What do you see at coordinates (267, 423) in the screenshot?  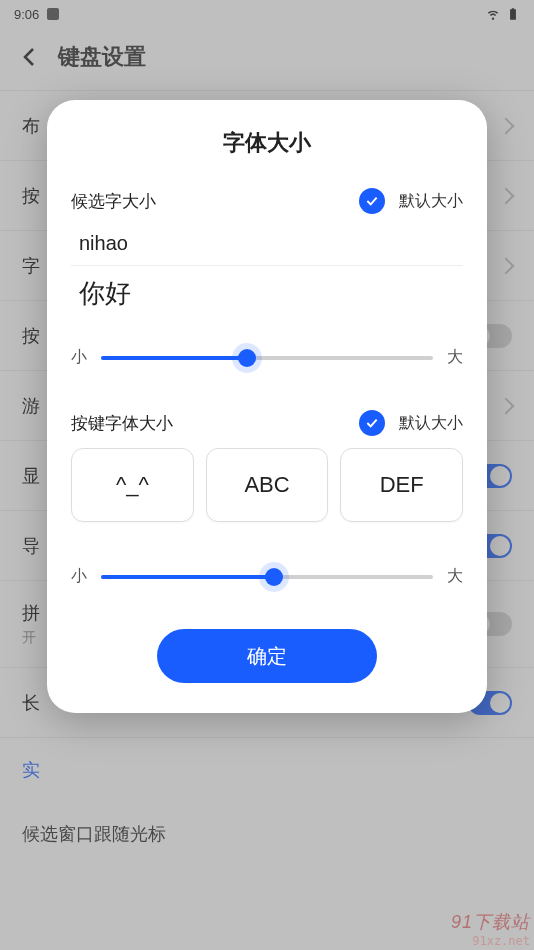 I see `key-size-header: 按键字体大小 默认大小` at bounding box center [267, 423].